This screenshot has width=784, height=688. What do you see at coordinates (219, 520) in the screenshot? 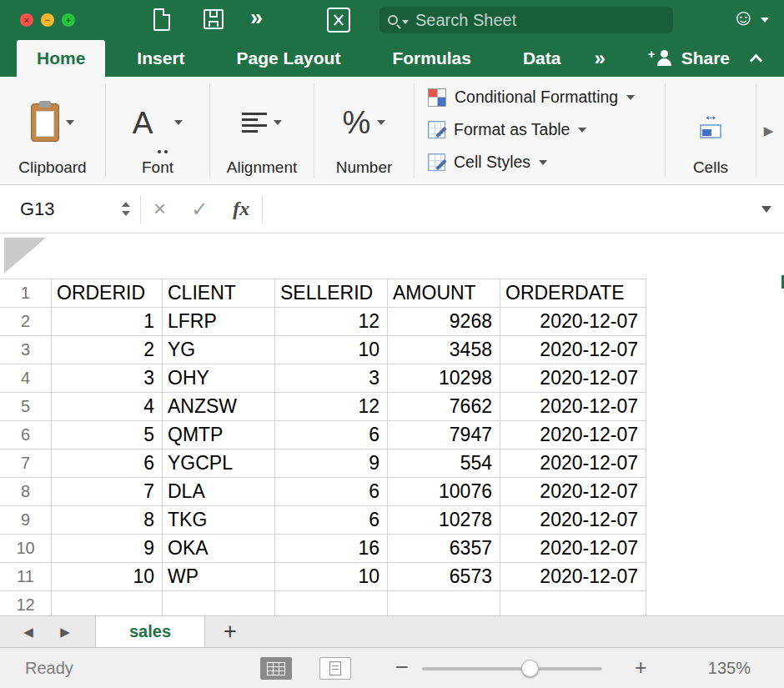
I see `cell: TKG` at bounding box center [219, 520].